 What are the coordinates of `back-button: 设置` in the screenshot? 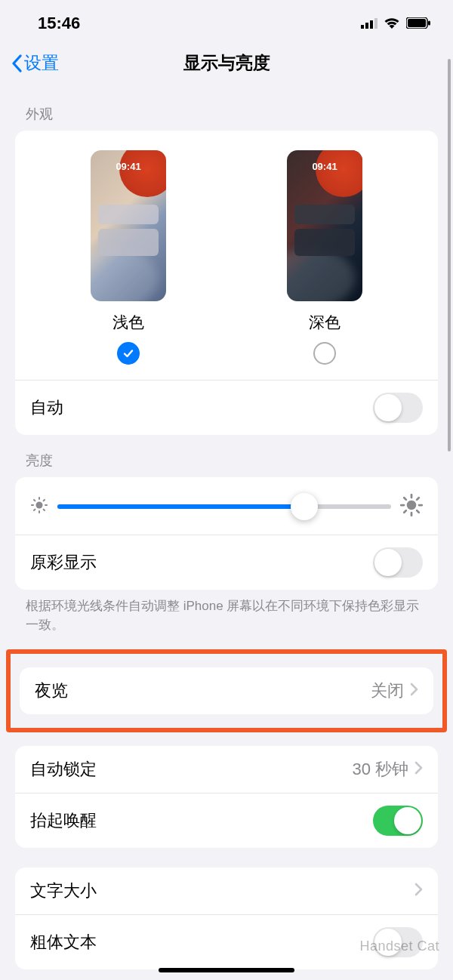 It's located at (35, 63).